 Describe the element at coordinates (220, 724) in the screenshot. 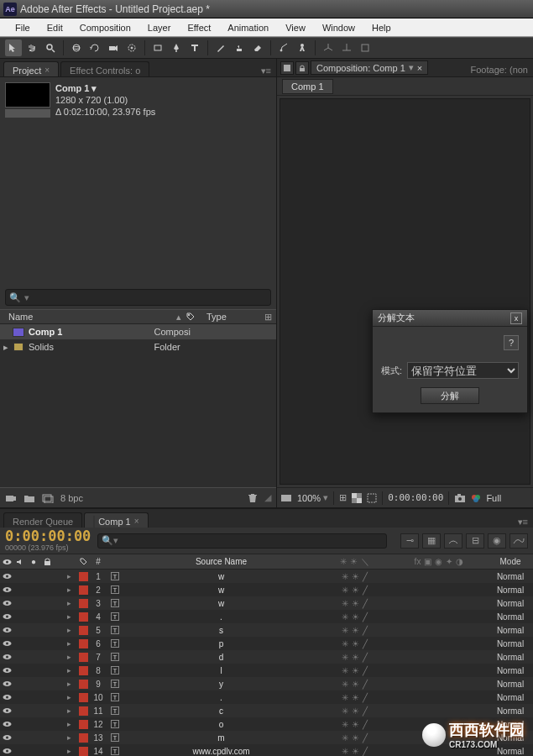

I see `layer-name: o` at that location.